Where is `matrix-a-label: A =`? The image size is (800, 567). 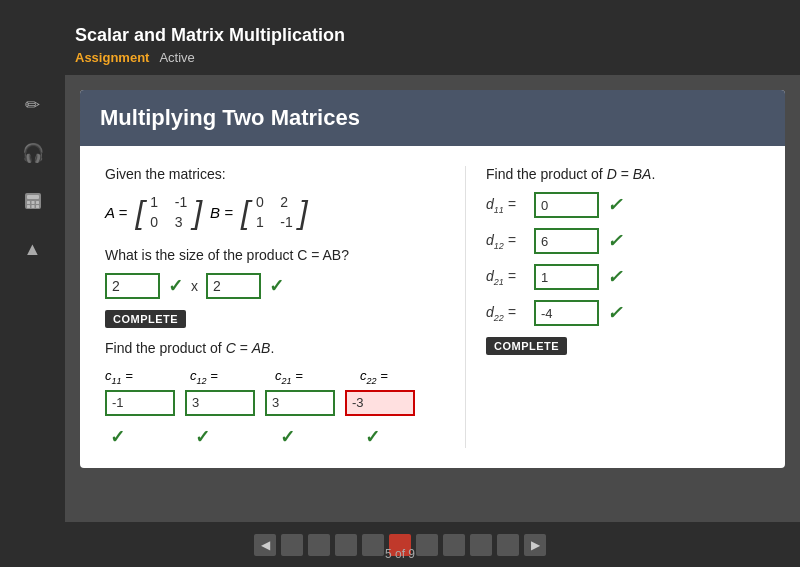 matrix-a-label: A = is located at coordinates (116, 212).